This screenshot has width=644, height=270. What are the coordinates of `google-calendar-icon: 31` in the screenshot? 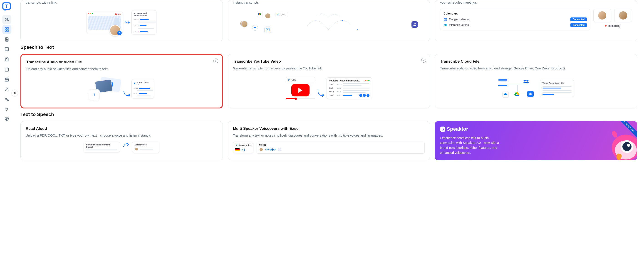 It's located at (445, 19).